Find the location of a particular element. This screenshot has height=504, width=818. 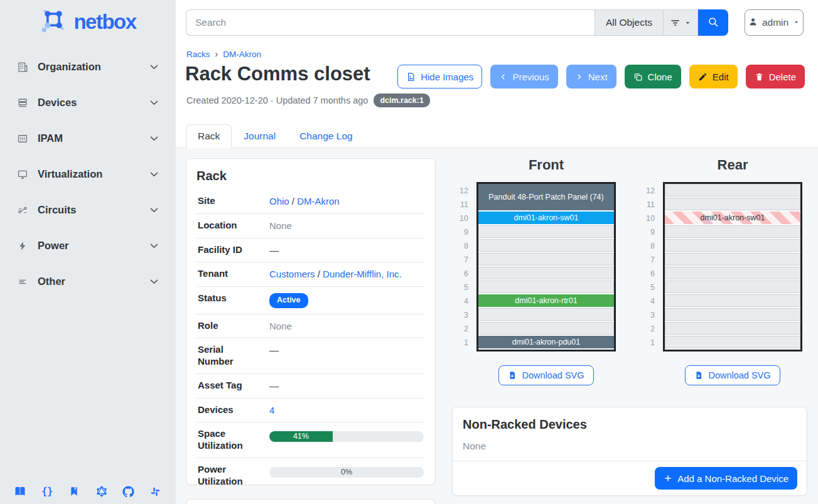

plus-icon is located at coordinates (668, 478).